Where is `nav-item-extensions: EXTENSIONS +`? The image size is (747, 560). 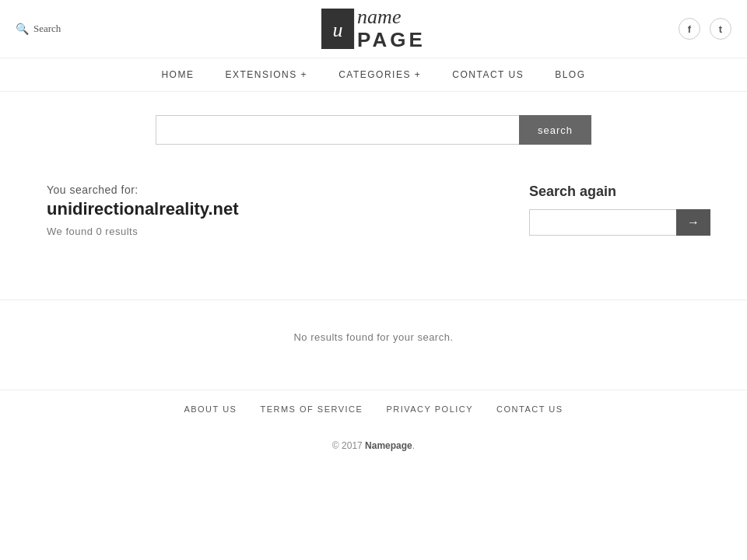
nav-item-extensions: EXTENSIONS + is located at coordinates (266, 75).